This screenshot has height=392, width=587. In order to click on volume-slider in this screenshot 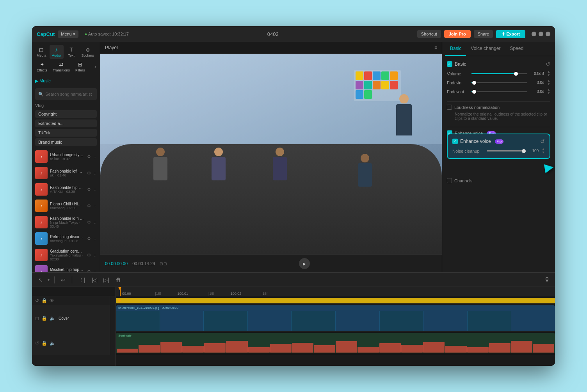, I will do `click(500, 73)`.